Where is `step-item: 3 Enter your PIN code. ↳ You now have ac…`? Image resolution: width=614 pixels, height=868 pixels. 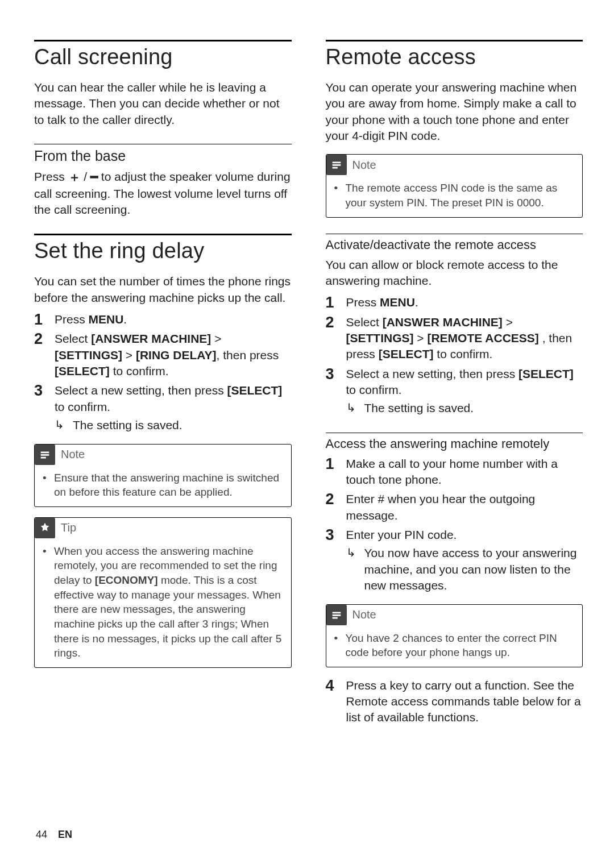
step-item: 3 Enter your PIN code. ↳ You now have ac… is located at coordinates (455, 560).